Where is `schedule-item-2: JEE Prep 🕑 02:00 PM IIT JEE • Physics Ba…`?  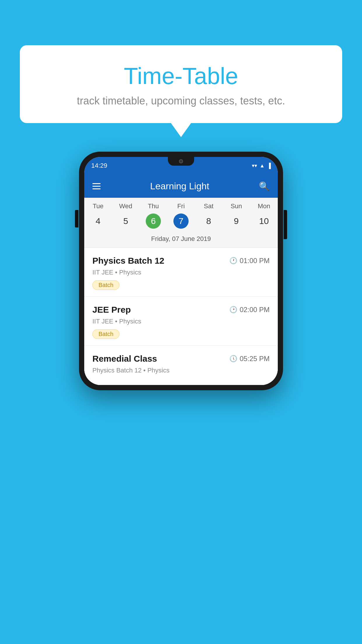 schedule-item-2: JEE Prep 🕑 02:00 PM IIT JEE • Physics Ba… is located at coordinates (181, 321).